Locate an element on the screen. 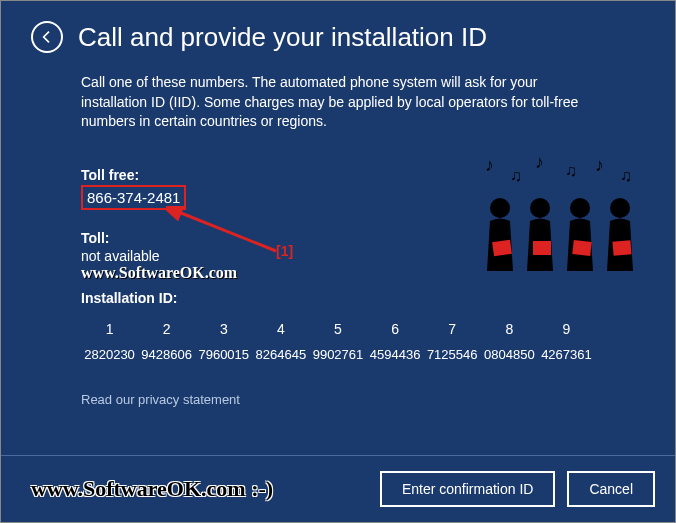 This screenshot has width=676, height=523. id-value: 9902761 is located at coordinates (338, 354).